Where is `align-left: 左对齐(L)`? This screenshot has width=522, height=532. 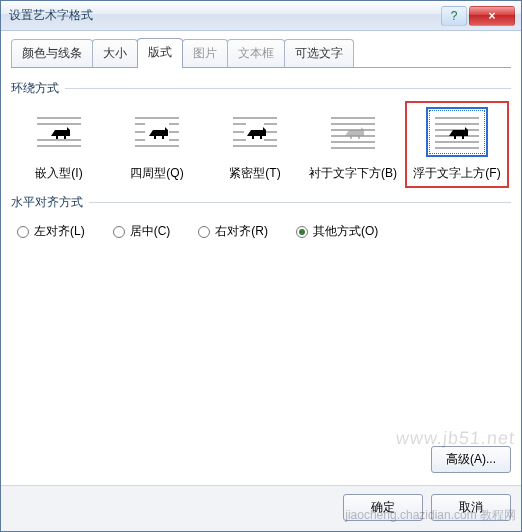 align-left: 左对齐(L) is located at coordinates (51, 232).